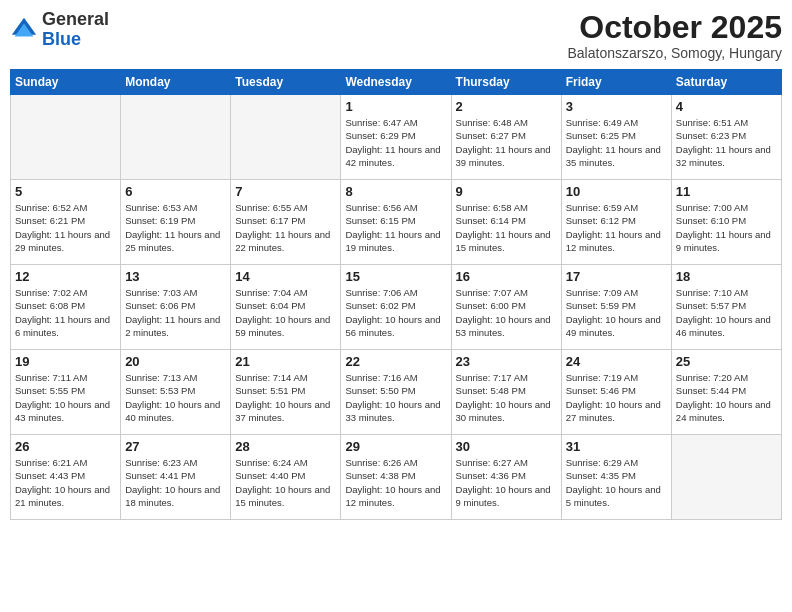 Image resolution: width=792 pixels, height=612 pixels. What do you see at coordinates (396, 308) in the screenshot?
I see `calendar-week-row: 12Sunrise: 7:02 AM Sunset: 6:08 PM Dayli…` at bounding box center [396, 308].